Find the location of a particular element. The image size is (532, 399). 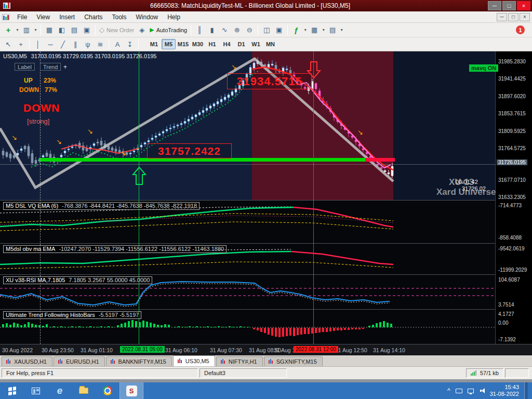

time-axis: 30 Aug 2022 30 Aug 23:50 31 Aug 01:10 31… is located at coordinates (266, 350).